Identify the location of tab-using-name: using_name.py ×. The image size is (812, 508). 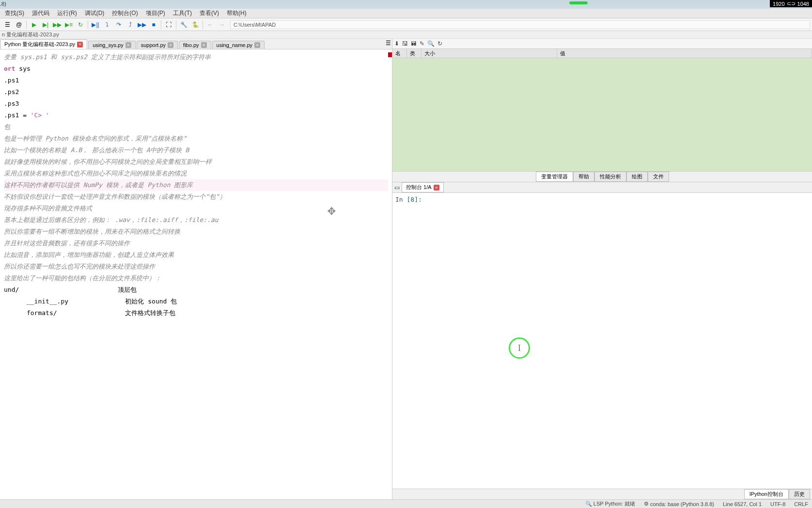
(238, 45).